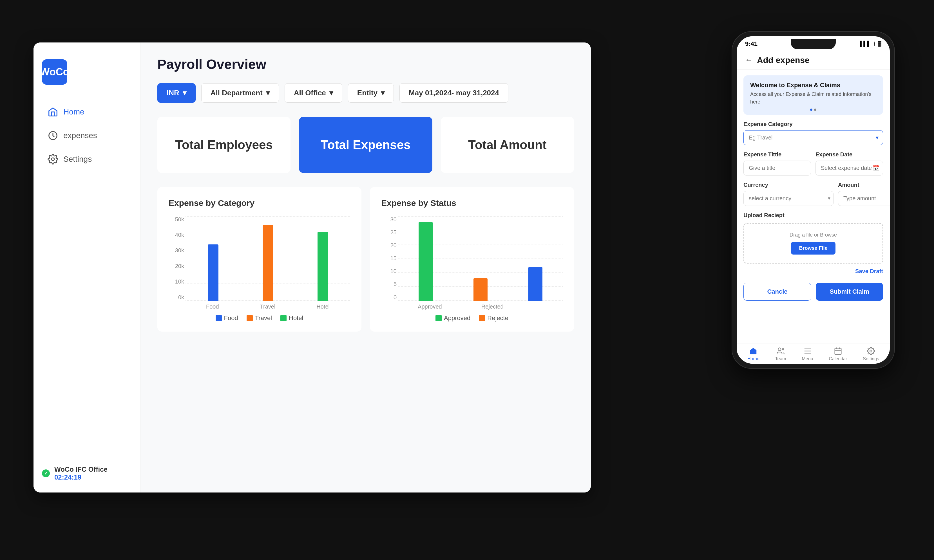  I want to click on nav-home: Home, so click(753, 354).